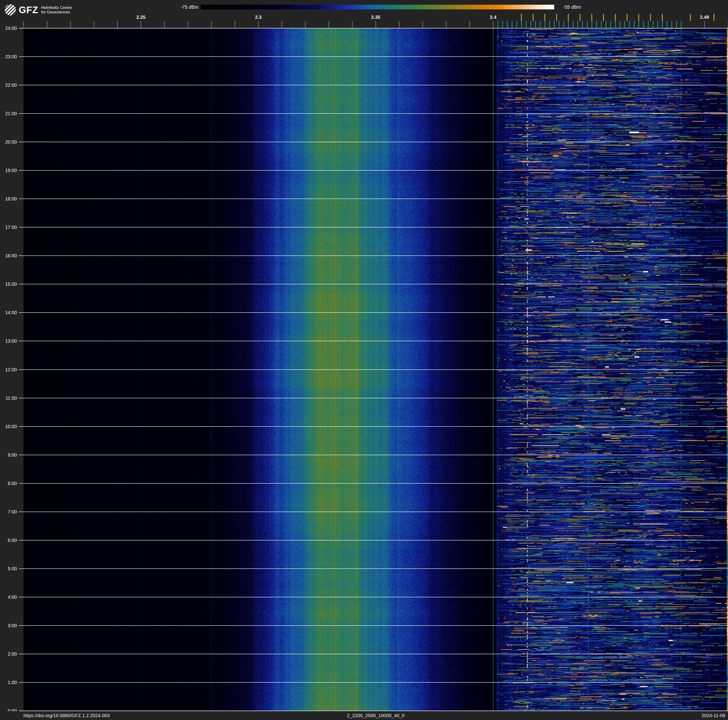 The width and height of the screenshot is (728, 720). What do you see at coordinates (8, 256) in the screenshot?
I see `time-axis-label: 16:00` at bounding box center [8, 256].